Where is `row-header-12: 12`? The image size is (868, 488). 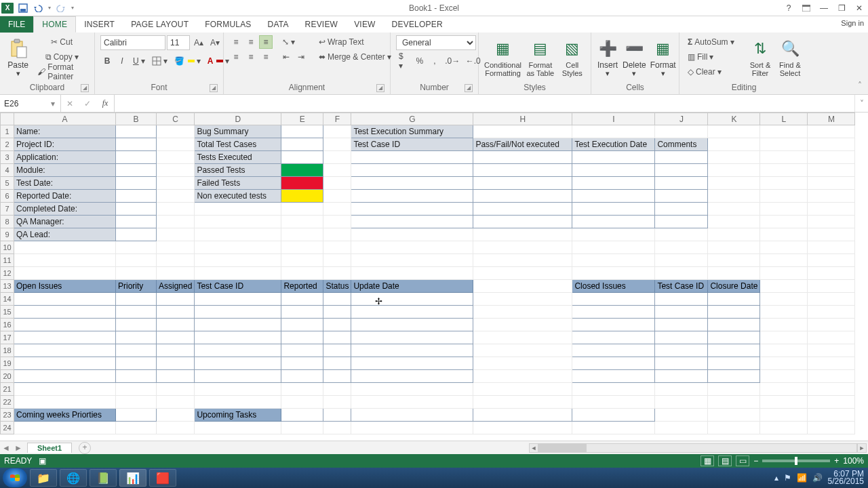
row-header-12: 12 is located at coordinates (7, 274).